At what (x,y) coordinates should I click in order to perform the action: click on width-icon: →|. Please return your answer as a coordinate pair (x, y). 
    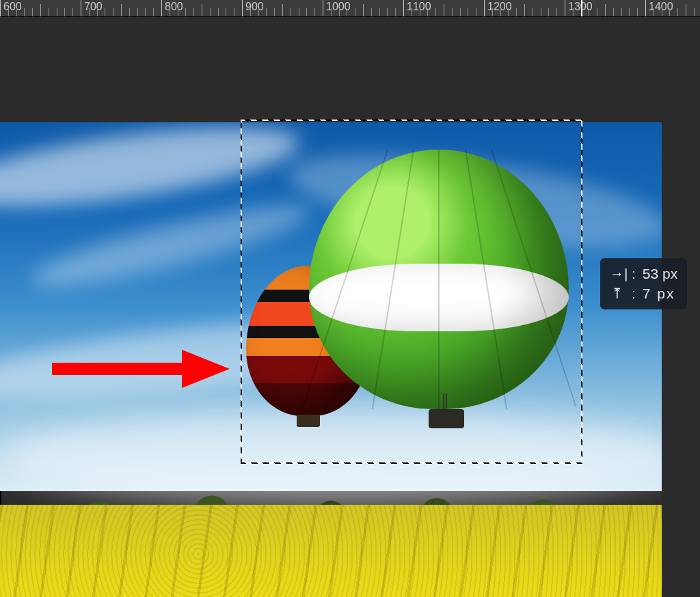
    Looking at the image, I should click on (617, 273).